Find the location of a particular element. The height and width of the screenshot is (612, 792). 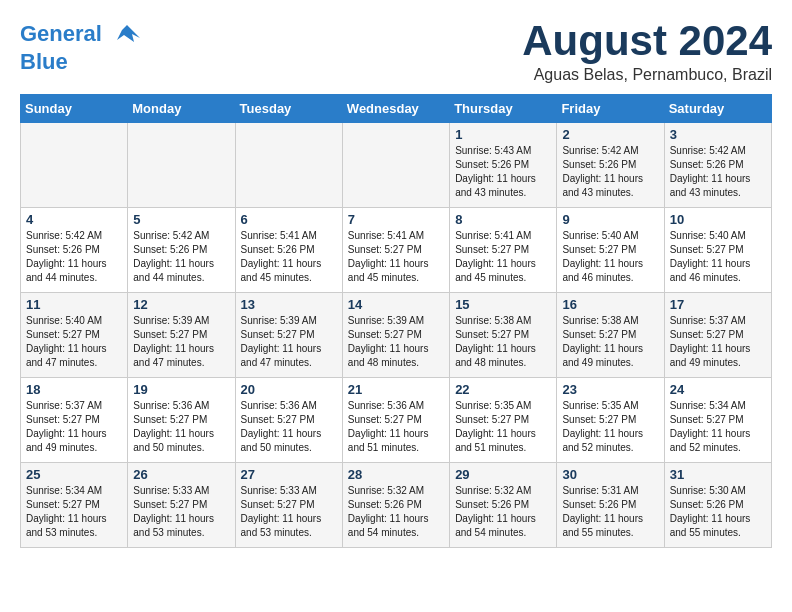

day-number: 25 is located at coordinates (74, 474).